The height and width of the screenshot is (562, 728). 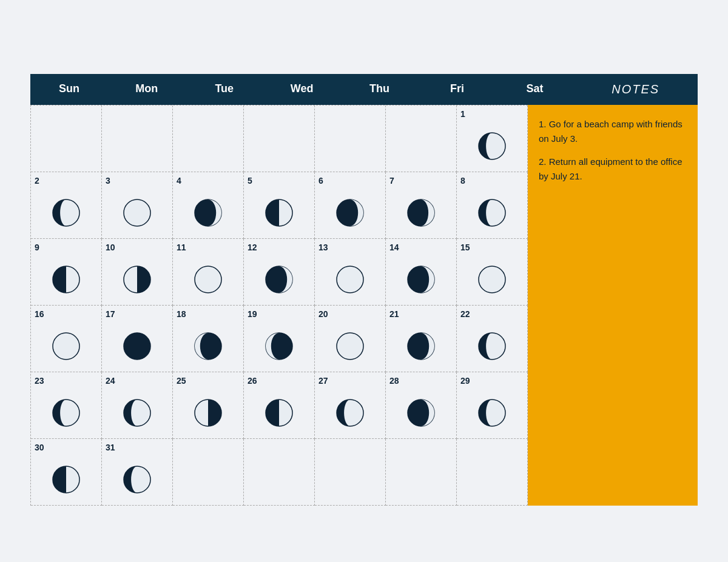 I want to click on calendar-cell: 27, so click(x=351, y=406).